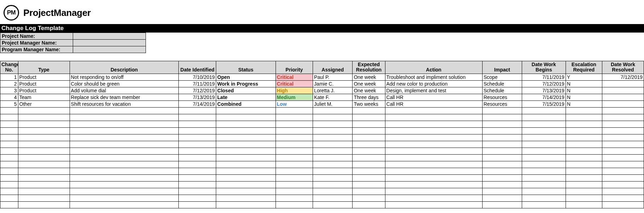  I want to click on cell-date-id: 7/12/2019, so click(197, 91).